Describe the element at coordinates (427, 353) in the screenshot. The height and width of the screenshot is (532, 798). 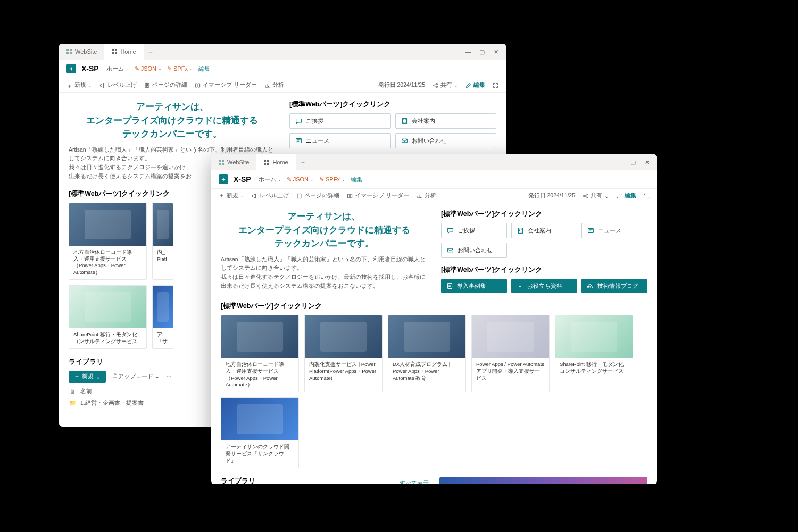
I see `card-dx: DX人材育成プログラム | Power Apps・Power Automate …` at that location.